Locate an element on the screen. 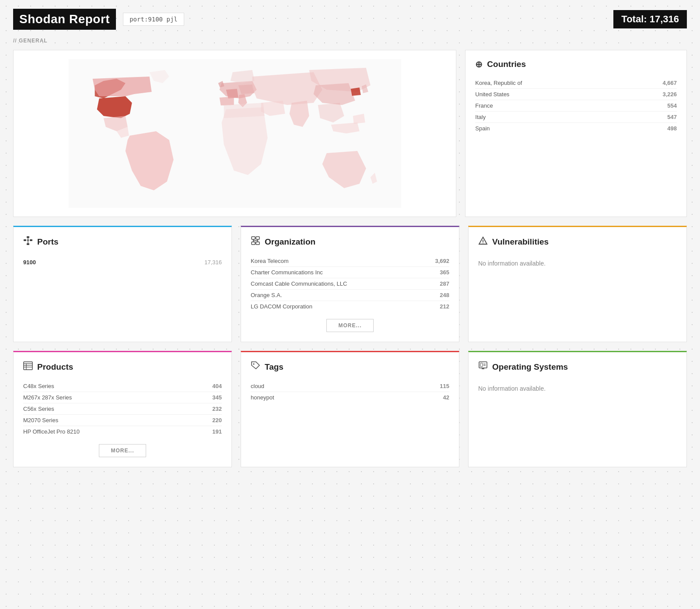  list-item: 910017,316 is located at coordinates (122, 262).